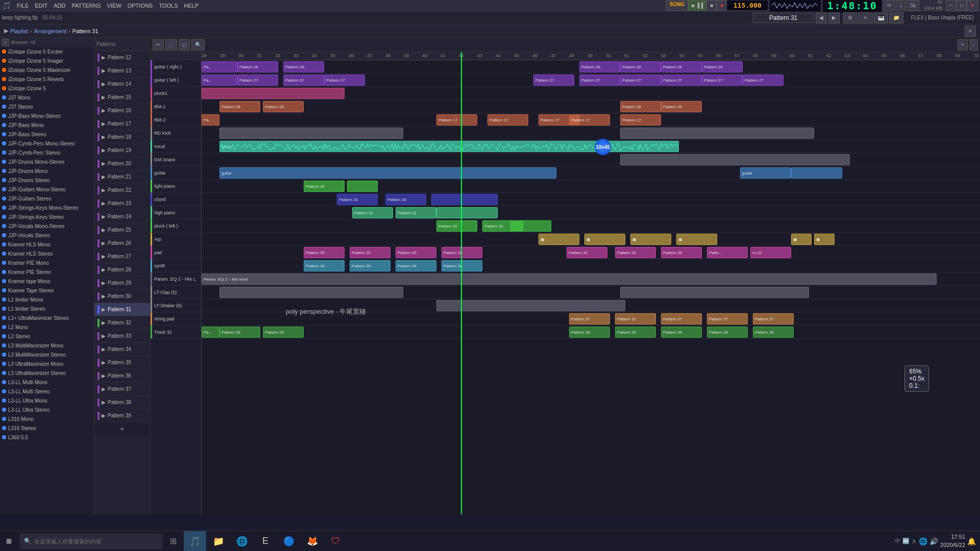 This screenshot has width=980, height=551. What do you see at coordinates (889, 6) in the screenshot?
I see `loop-btn: ⟳` at bounding box center [889, 6].